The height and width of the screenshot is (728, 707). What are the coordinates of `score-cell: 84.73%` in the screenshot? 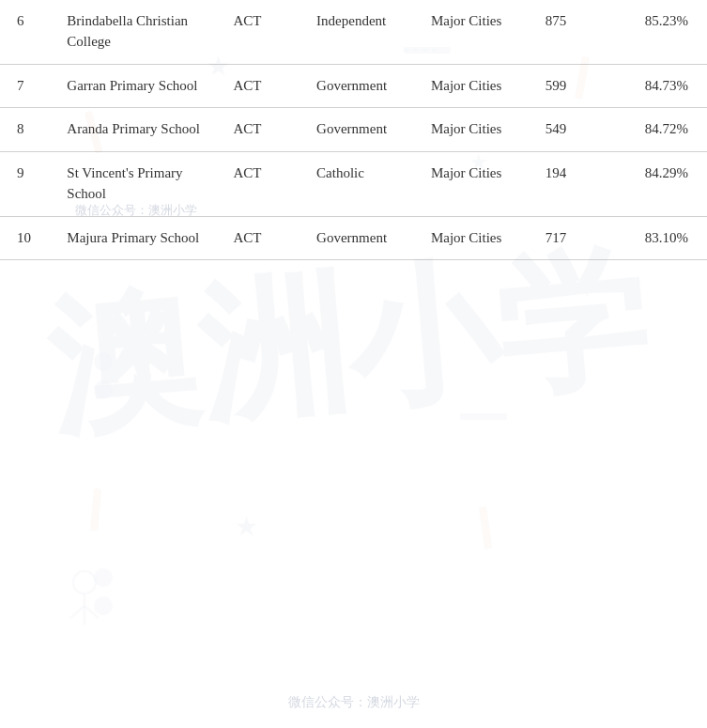 It's located at (660, 86).